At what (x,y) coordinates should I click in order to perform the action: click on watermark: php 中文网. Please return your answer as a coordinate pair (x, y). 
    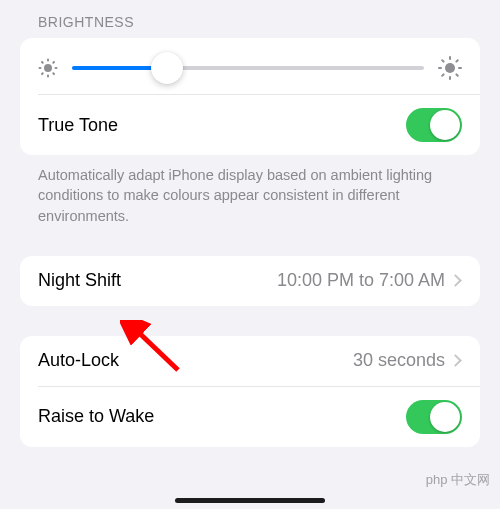
    Looking at the image, I should click on (458, 480).